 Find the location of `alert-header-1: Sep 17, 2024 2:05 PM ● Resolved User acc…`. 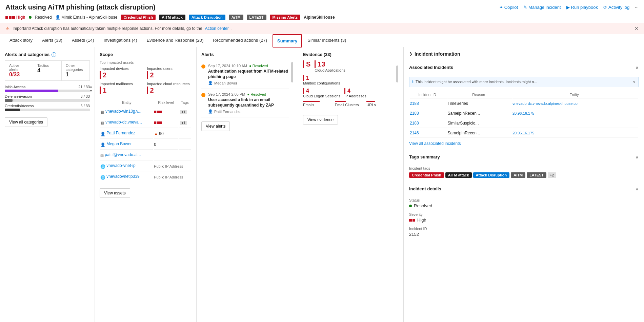

alert-header-1: Sep 17, 2024 2:05 PM ● Resolved User acc… is located at coordinates (245, 103).